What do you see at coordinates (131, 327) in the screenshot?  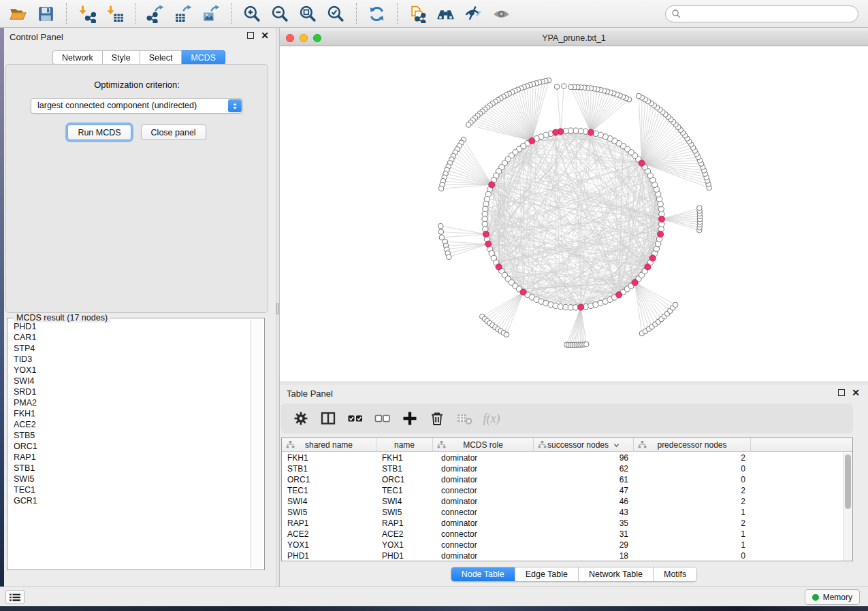 I see `mcds-result-item: PHD1` at bounding box center [131, 327].